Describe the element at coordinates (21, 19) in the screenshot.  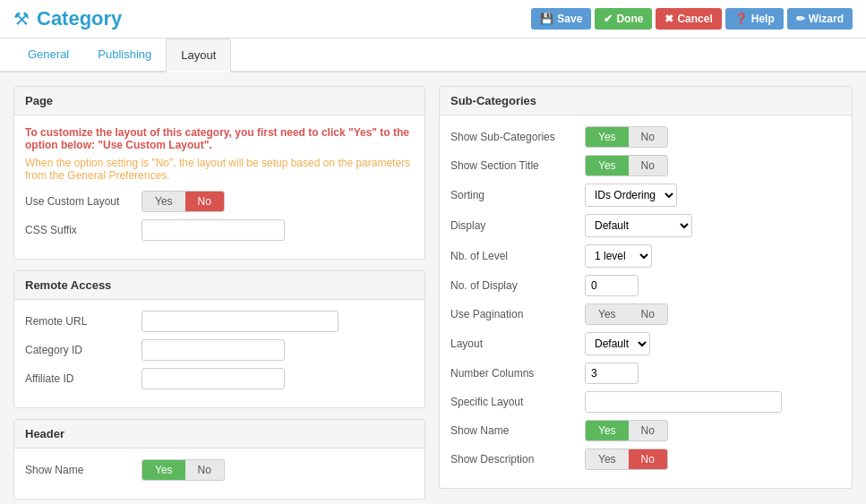
I see `category-icon: ⚒` at that location.